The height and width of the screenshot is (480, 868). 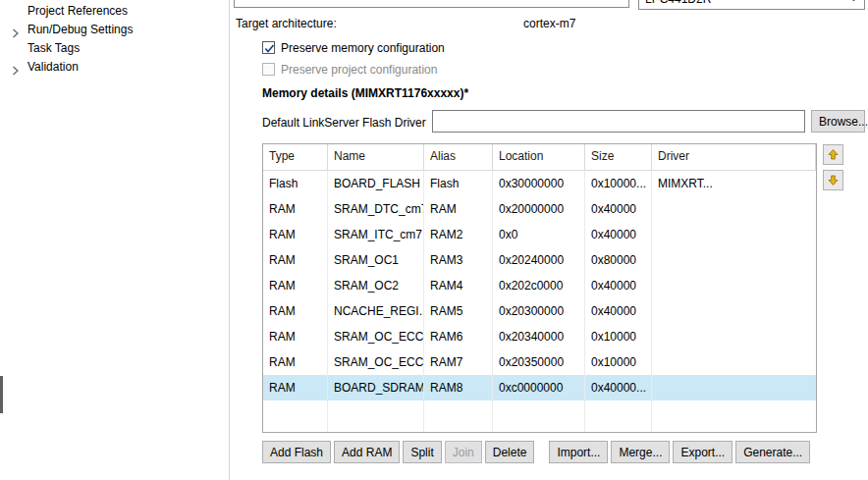 What do you see at coordinates (459, 311) in the screenshot?
I see `table-cell: RAM5` at bounding box center [459, 311].